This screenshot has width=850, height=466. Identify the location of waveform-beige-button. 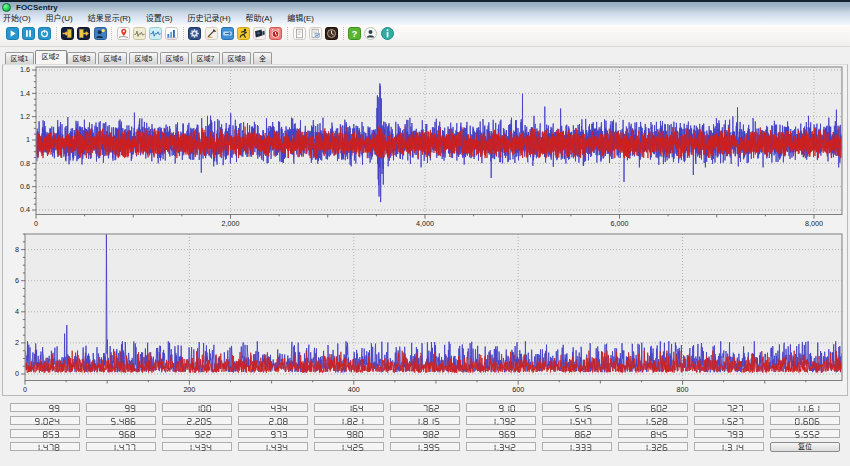
(140, 34).